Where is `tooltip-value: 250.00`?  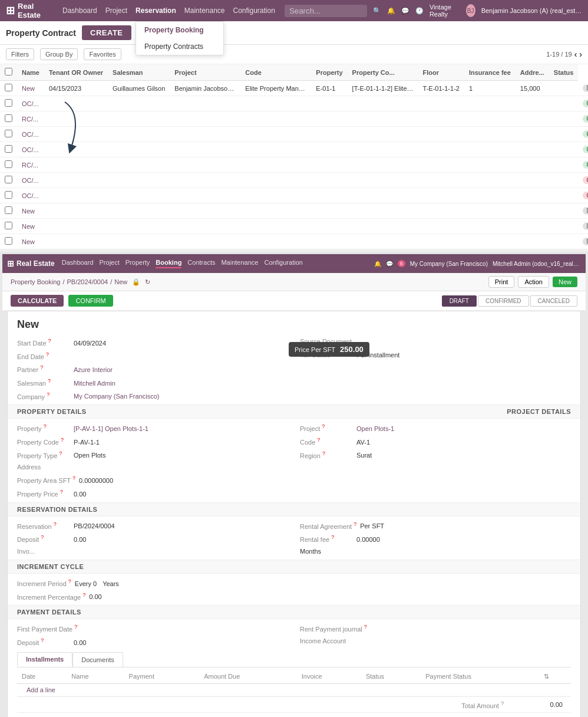 tooltip-value: 250.00 is located at coordinates (352, 349).